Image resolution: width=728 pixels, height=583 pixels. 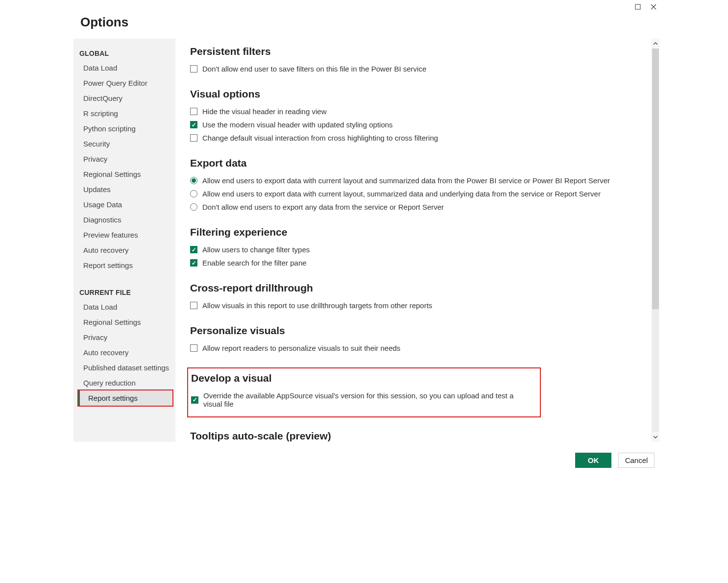 I want to click on sidebar-item-report-settings-global: Report settings, so click(x=124, y=266).